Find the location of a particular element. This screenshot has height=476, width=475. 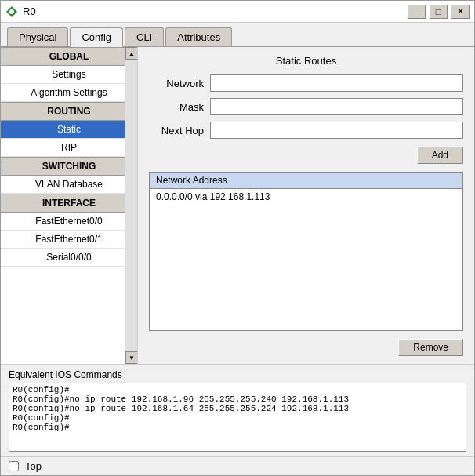

sidebar-header-routing: ROUTING is located at coordinates (69, 111).